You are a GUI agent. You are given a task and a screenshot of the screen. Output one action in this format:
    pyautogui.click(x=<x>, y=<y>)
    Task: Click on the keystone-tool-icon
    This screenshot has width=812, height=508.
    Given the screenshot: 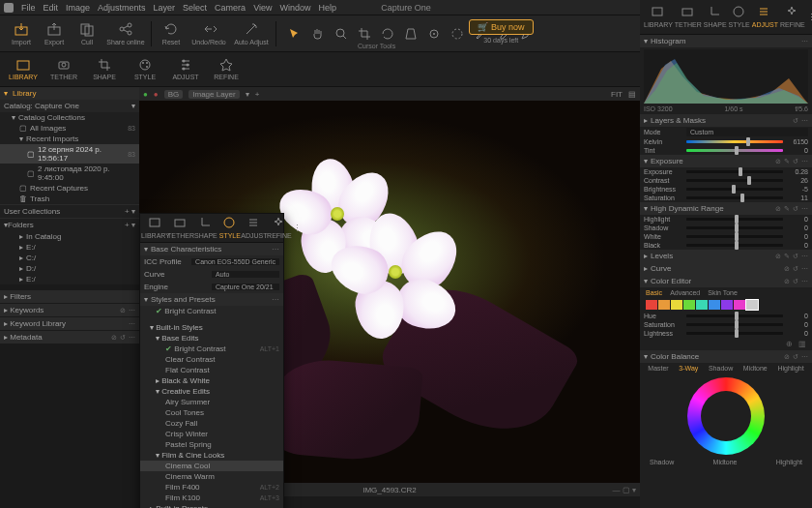 What is the action you would take?
    pyautogui.click(x=411, y=34)
    